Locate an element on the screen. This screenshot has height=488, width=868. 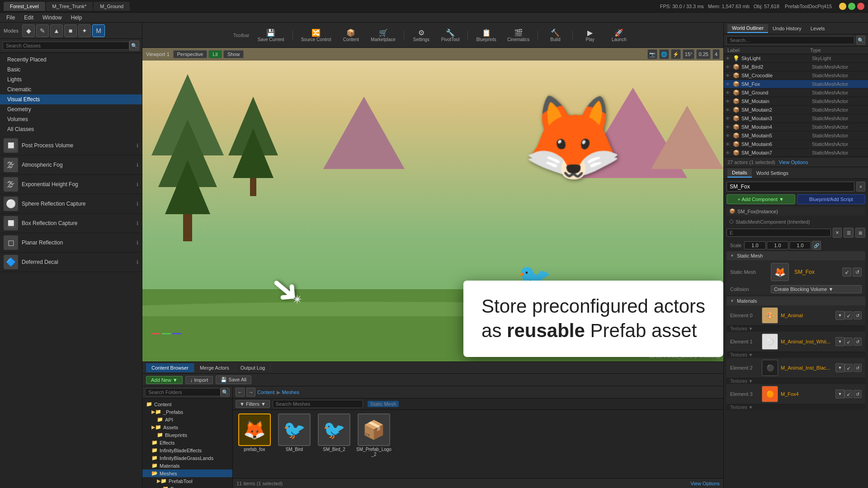
mesh-browse-btn: ↙ is located at coordinates (847, 272).